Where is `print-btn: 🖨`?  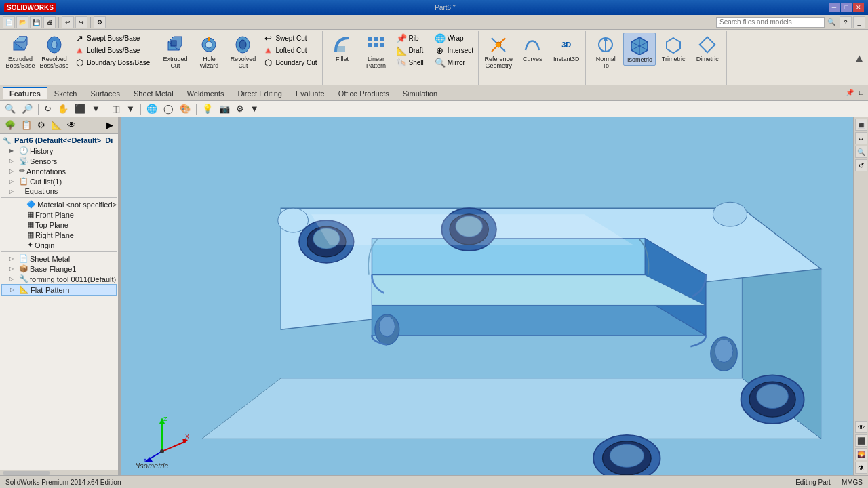
print-btn: 🖨 is located at coordinates (50, 22).